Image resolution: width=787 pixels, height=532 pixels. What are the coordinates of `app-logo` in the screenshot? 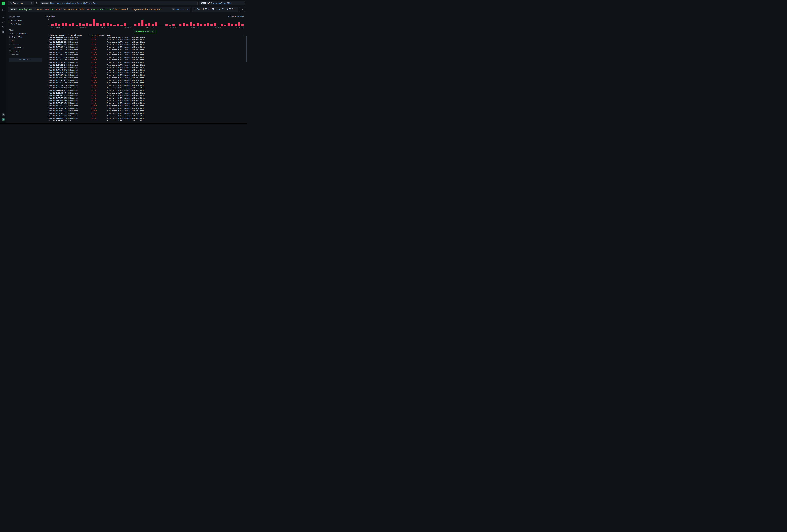 It's located at (3, 3).